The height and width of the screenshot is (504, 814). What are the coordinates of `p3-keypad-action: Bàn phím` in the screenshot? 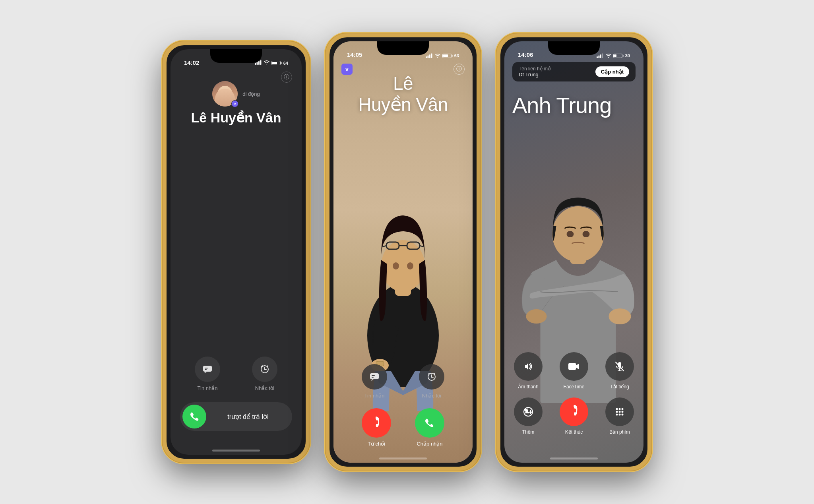 It's located at (620, 416).